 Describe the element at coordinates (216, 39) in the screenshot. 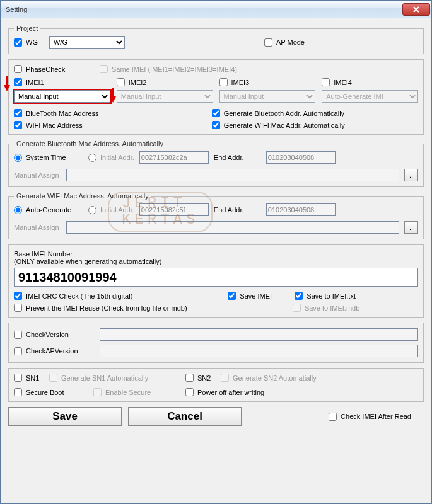

I see `project-group: Project WG W/G AP Mode` at that location.